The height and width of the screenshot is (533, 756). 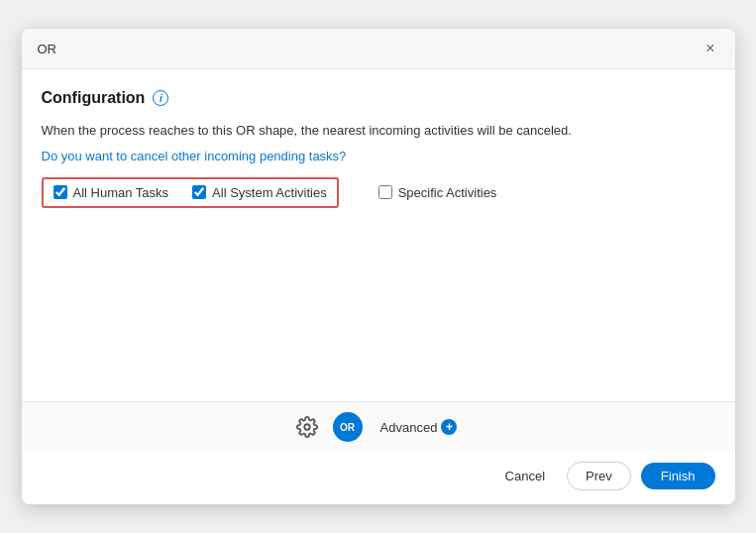 I want to click on advanced-plus-icon: +, so click(x=449, y=427).